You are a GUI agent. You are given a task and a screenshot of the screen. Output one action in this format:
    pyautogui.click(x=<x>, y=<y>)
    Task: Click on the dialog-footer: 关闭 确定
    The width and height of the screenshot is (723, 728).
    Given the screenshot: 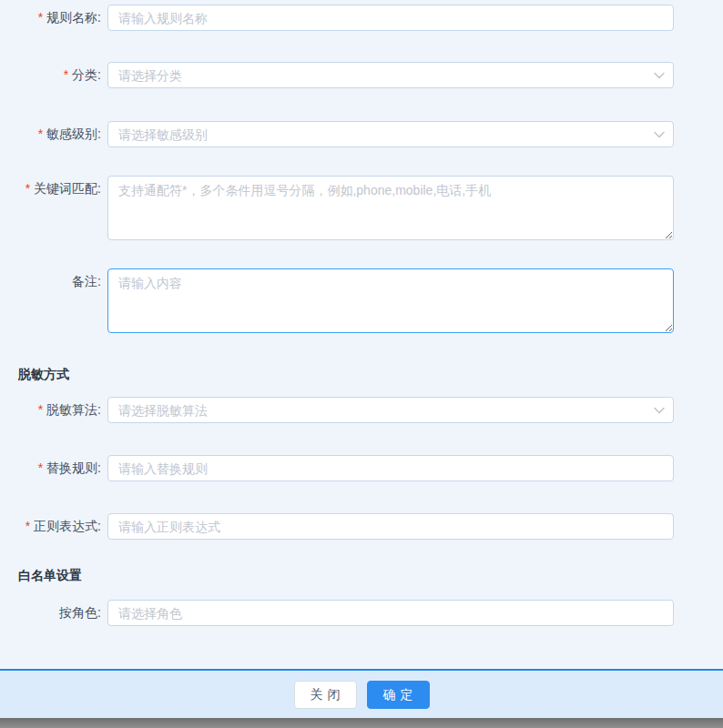 What is the action you would take?
    pyautogui.click(x=362, y=694)
    